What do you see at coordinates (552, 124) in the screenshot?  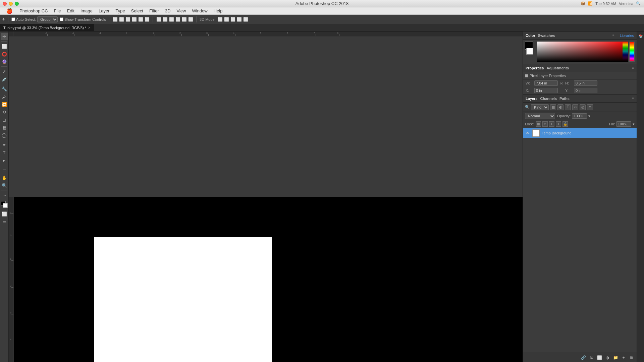 I see `lock-artboard-btn: ✛` at bounding box center [552, 124].